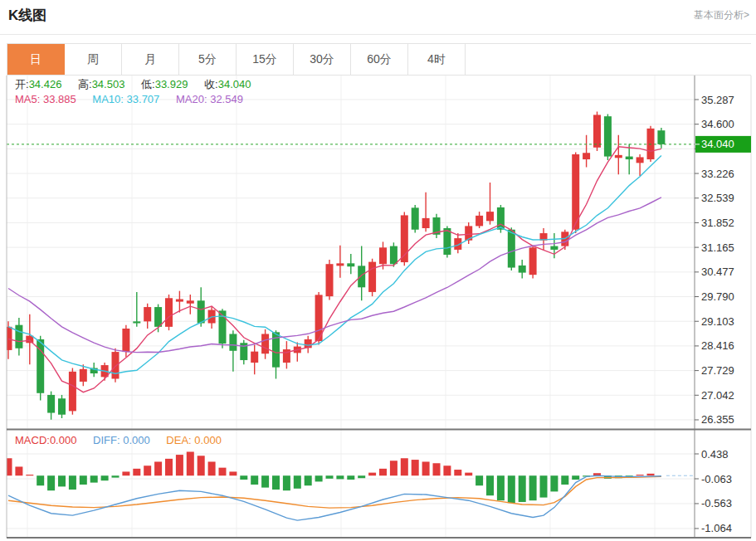 Image resolution: width=756 pixels, height=541 pixels. What do you see at coordinates (718, 395) in the screenshot?
I see `price-tick-label: 27.042` at bounding box center [718, 395].